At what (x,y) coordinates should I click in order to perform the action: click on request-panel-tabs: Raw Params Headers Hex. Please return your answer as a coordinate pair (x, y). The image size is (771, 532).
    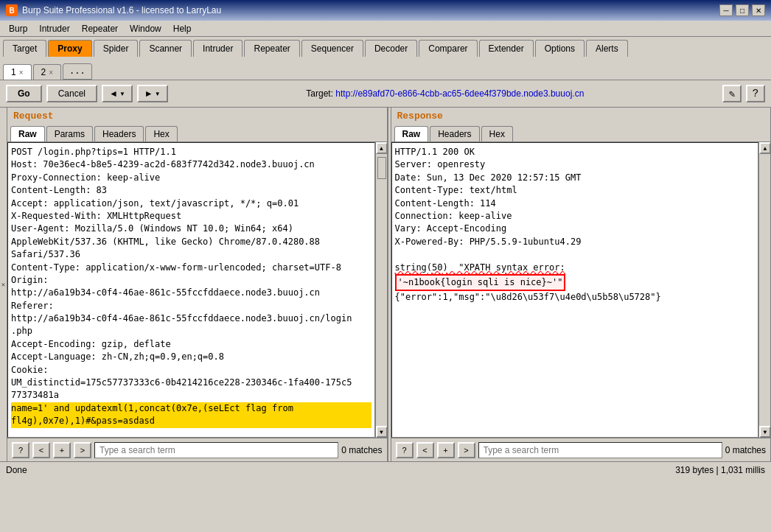
    Looking at the image, I should click on (198, 133).